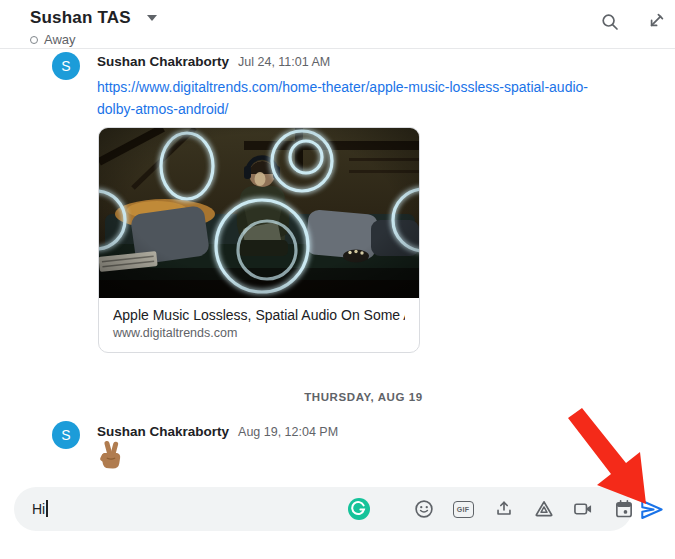 The image size is (675, 559). I want to click on message-composer: Hi GIF, so click(323, 509).